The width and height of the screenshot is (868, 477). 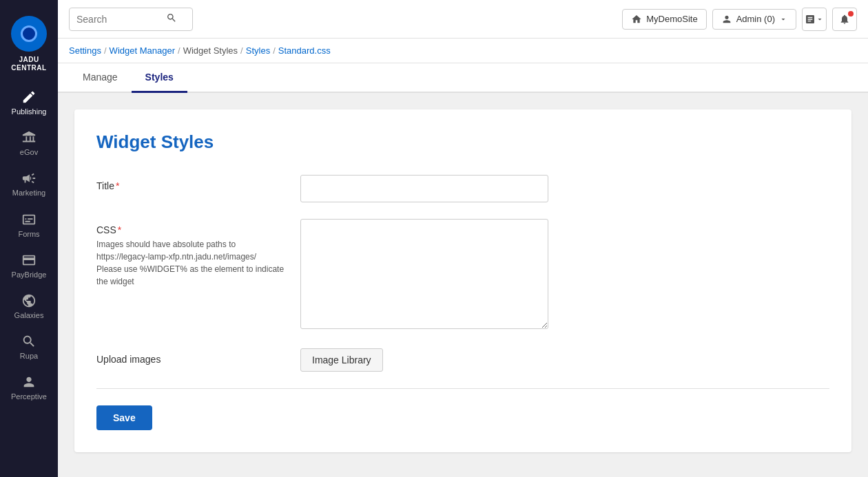 I want to click on forms-icon, so click(x=29, y=220).